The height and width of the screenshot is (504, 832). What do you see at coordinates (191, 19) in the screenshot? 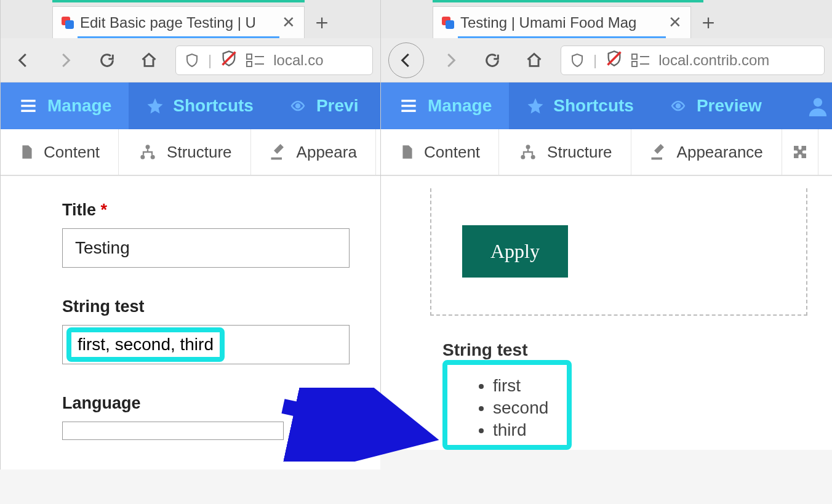
I see `tabstrip: Edit Basic page Testing | U ✕ ＋` at bounding box center [191, 19].